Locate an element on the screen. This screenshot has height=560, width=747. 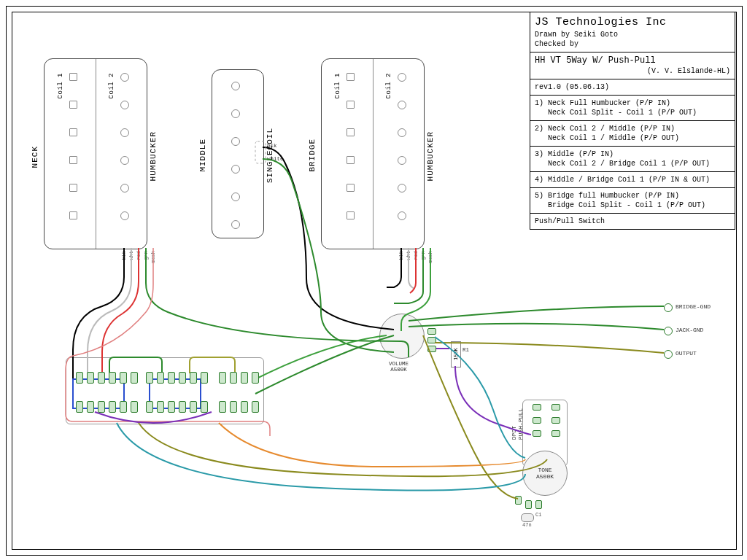
capacitor-c1 is located at coordinates (527, 518).